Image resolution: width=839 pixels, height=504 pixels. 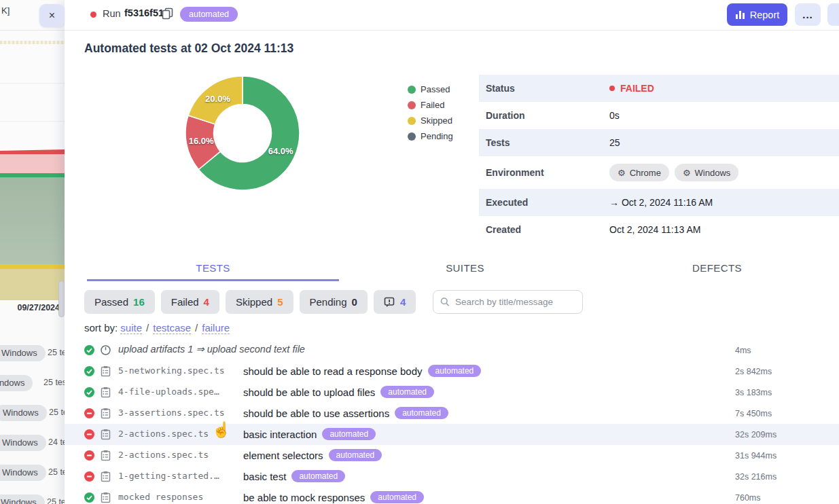 I want to click on area-chart-failed-fill, so click(x=33, y=164).